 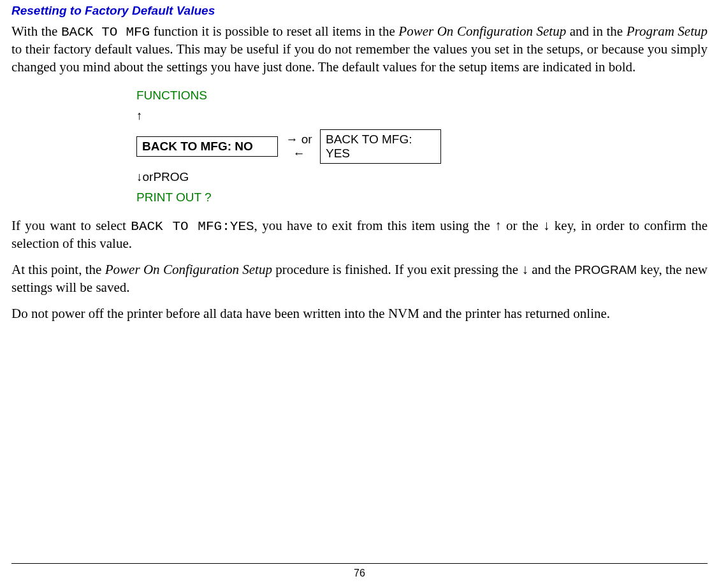 I want to click on footer-divider, so click(x=360, y=563).